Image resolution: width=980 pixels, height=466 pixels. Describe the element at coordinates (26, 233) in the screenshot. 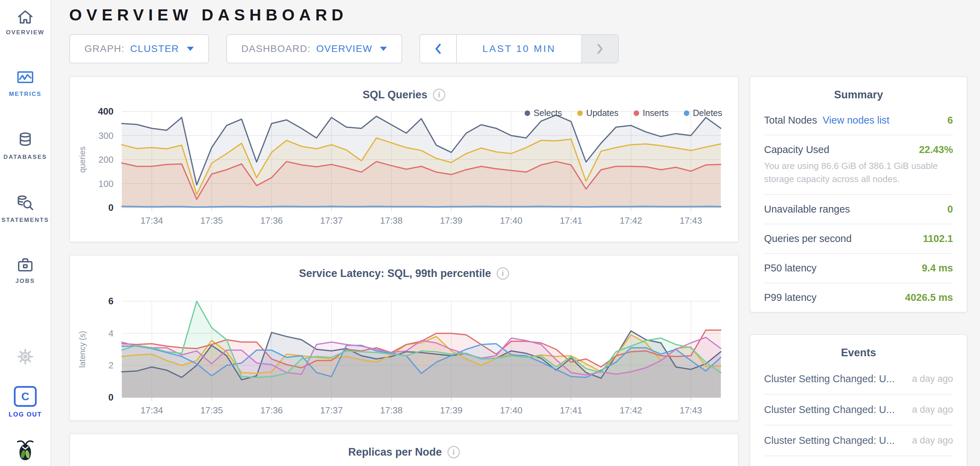

I see `sidebar: OVERVIEW METRICS DATABASES` at that location.